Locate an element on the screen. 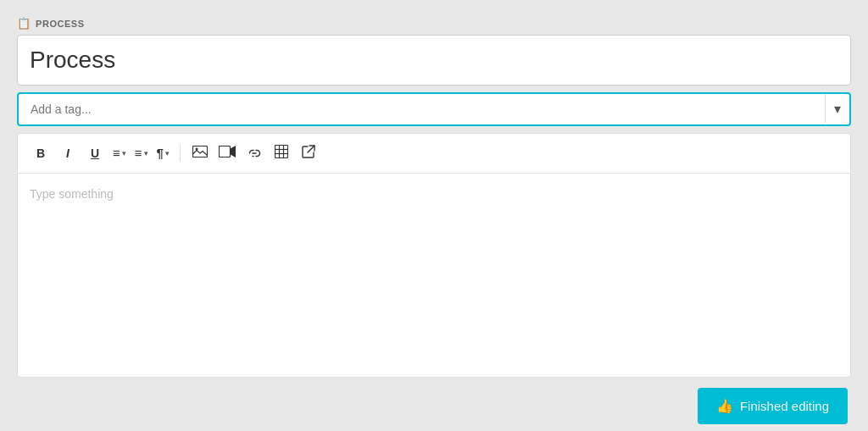  ordered-list-button: ≡ ▾ is located at coordinates (120, 153).